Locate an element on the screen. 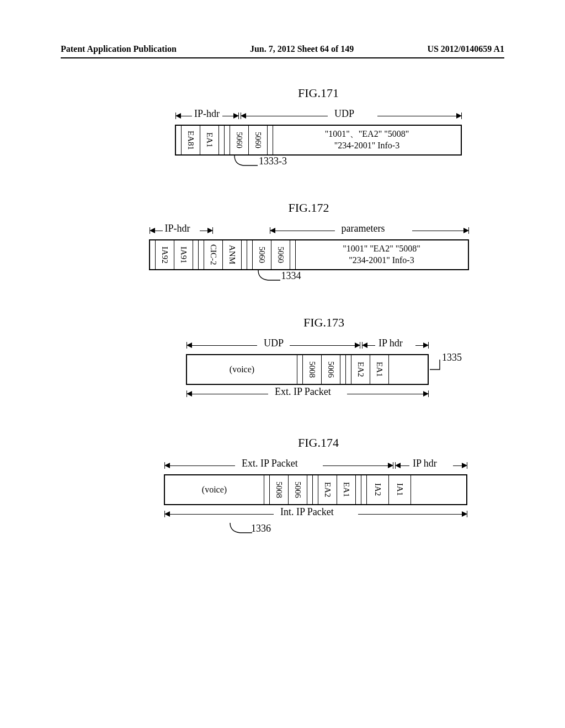  field-anm: ANM is located at coordinates (232, 255).